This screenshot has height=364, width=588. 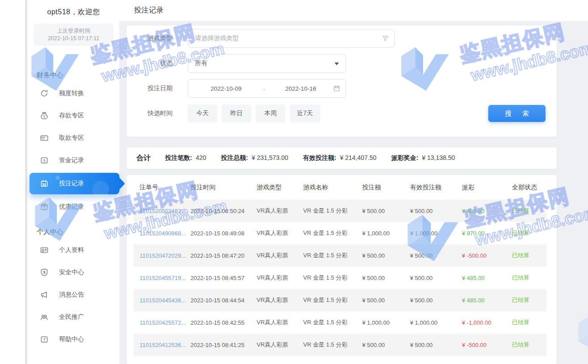 What do you see at coordinates (237, 113) in the screenshot?
I see `quick-yesterday-button: 昨日` at bounding box center [237, 113].